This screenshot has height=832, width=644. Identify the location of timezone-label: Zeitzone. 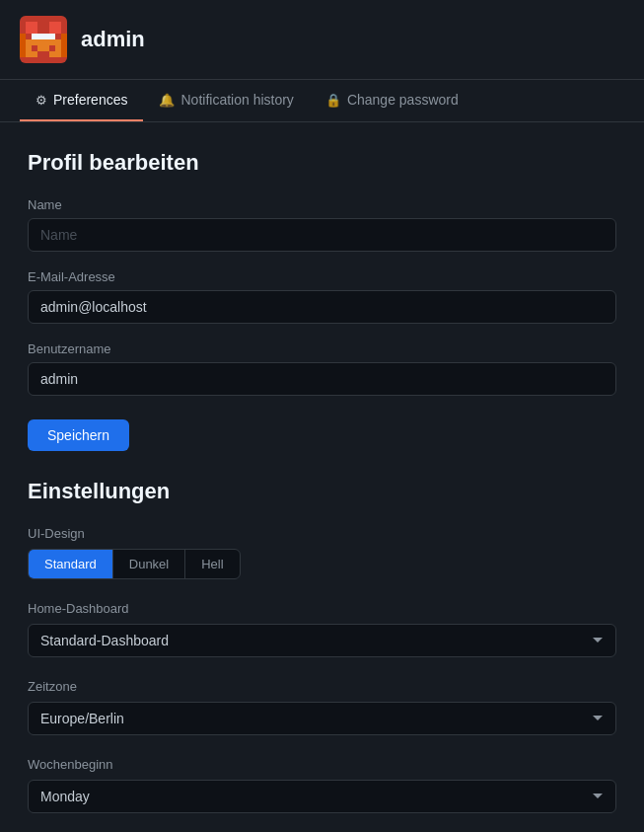
(322, 687).